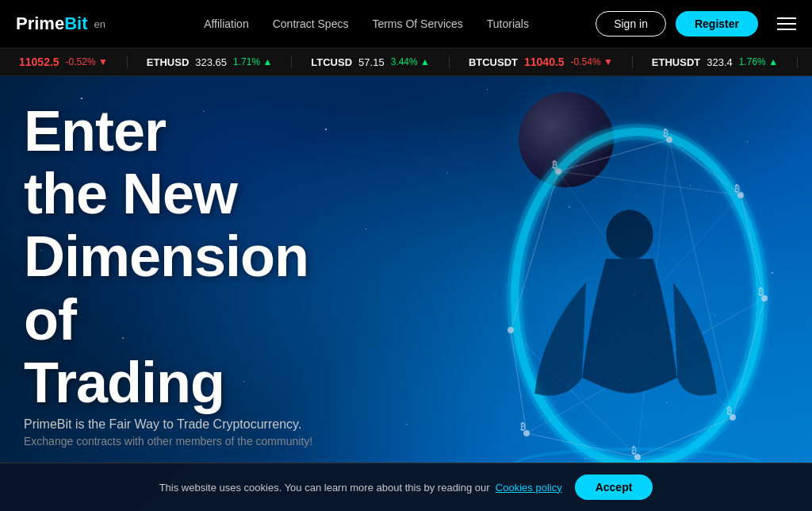  Describe the element at coordinates (696, 24) in the screenshot. I see `nav-actions: Sign in Register` at that location.